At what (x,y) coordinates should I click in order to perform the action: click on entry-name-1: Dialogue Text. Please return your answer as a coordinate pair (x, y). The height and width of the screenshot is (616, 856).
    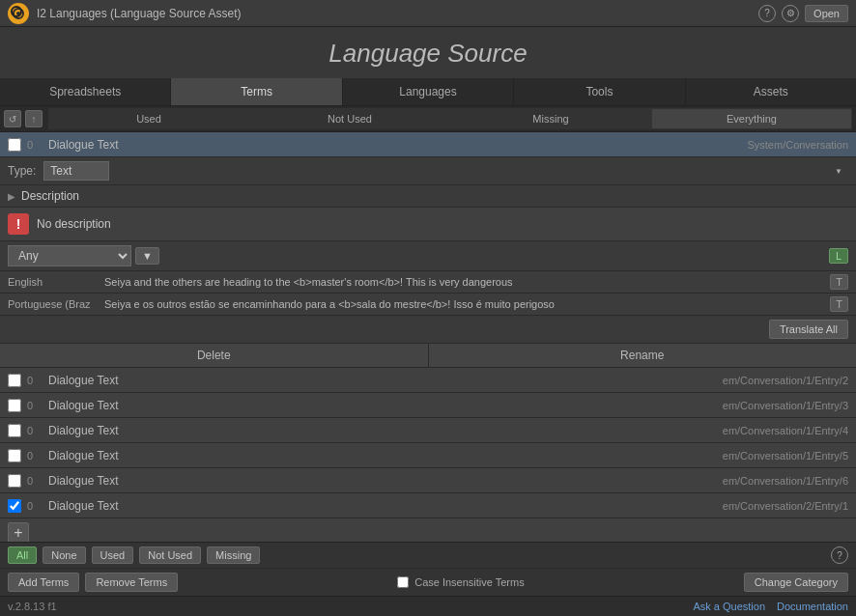
    Looking at the image, I should click on (385, 406).